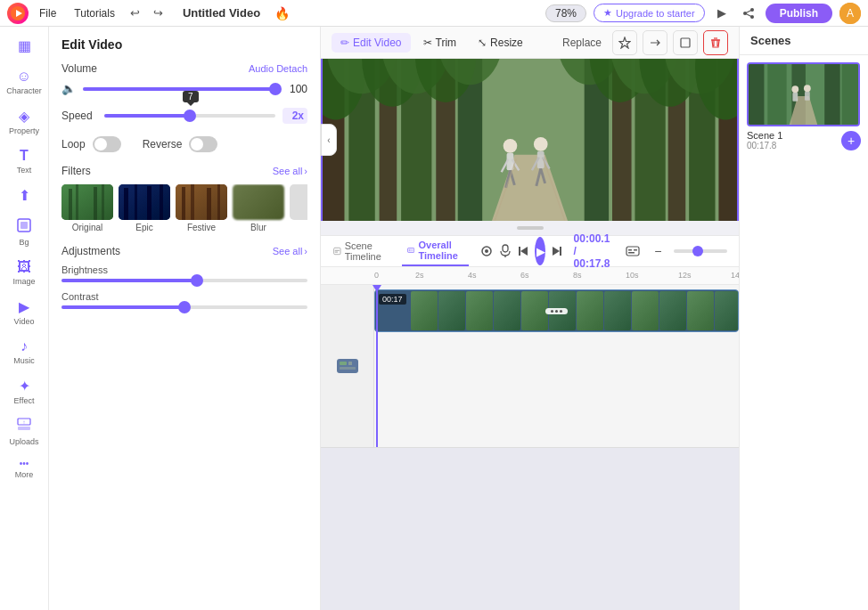 The width and height of the screenshot is (868, 610). I want to click on filter-blur: Blur, so click(258, 208).